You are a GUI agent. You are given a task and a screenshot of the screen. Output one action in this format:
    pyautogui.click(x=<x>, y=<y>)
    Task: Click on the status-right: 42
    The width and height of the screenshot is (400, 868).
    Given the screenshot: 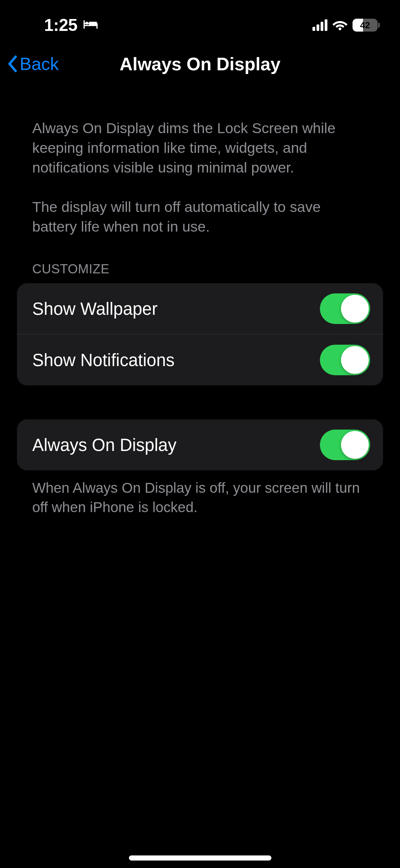 What is the action you would take?
    pyautogui.click(x=346, y=25)
    